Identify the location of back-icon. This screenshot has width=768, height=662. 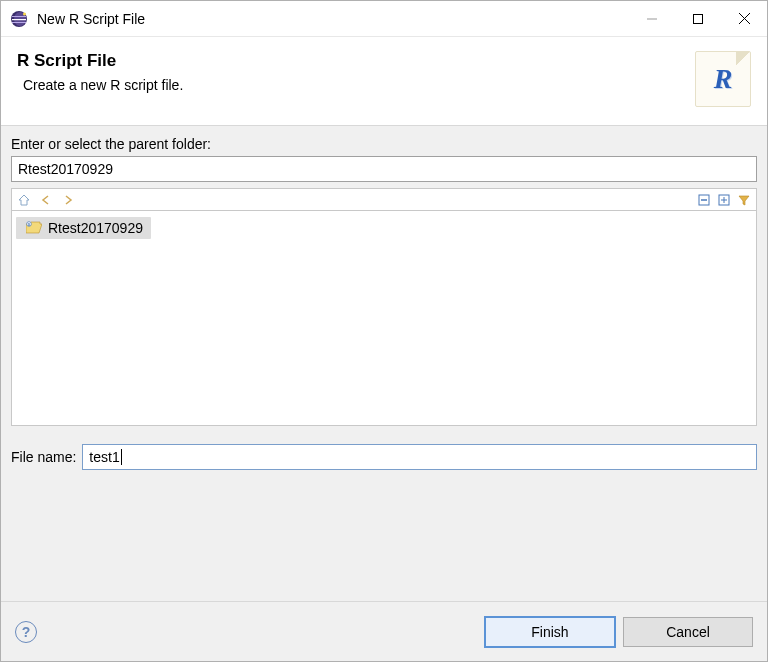
(46, 200).